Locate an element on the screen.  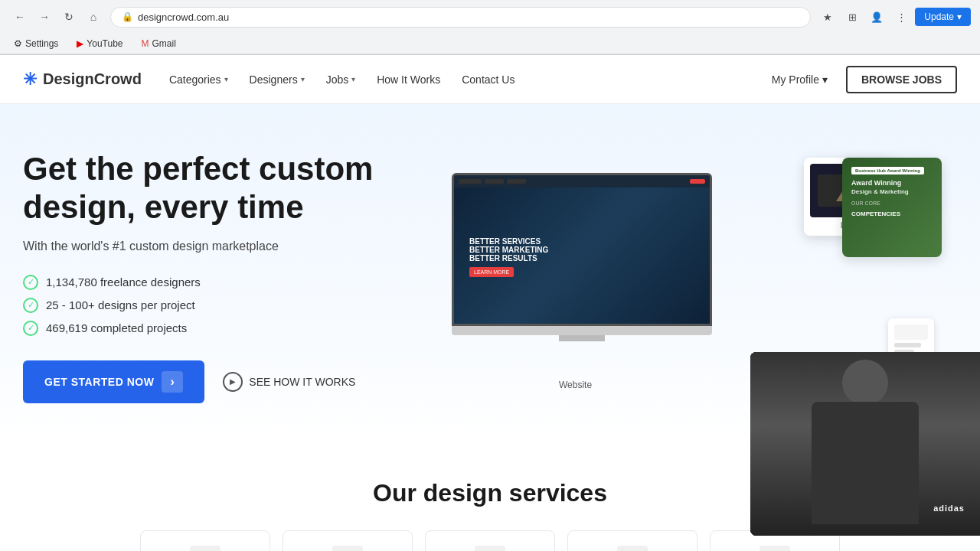
bookmark-youtube: ▶ YouTube is located at coordinates (100, 44).